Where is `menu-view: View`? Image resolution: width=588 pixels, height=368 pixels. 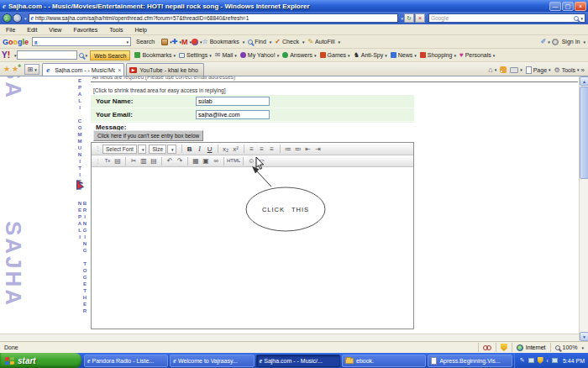 menu-view: View is located at coordinates (55, 30).